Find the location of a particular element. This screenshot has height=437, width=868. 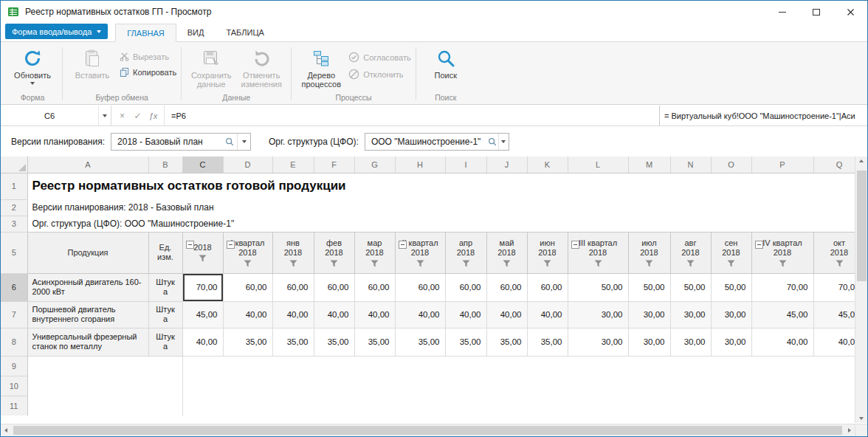

vertical-scroll-thumb is located at coordinates (862, 226).